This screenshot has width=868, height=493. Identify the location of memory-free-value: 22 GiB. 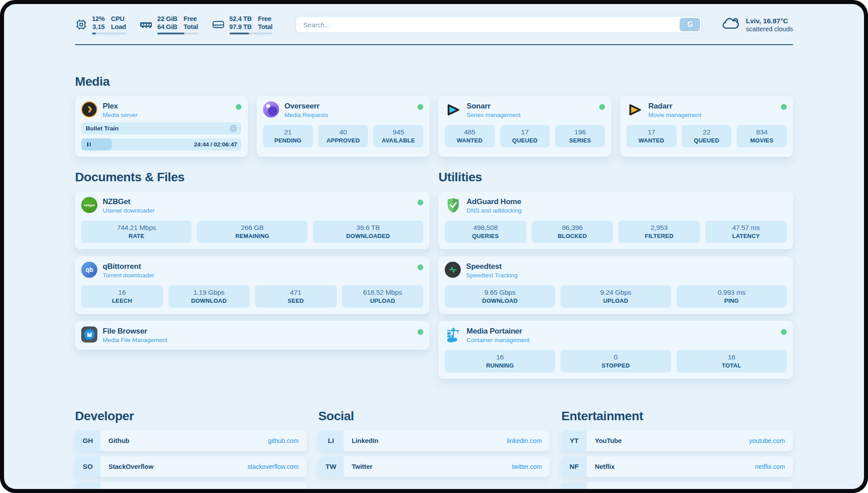
(167, 19).